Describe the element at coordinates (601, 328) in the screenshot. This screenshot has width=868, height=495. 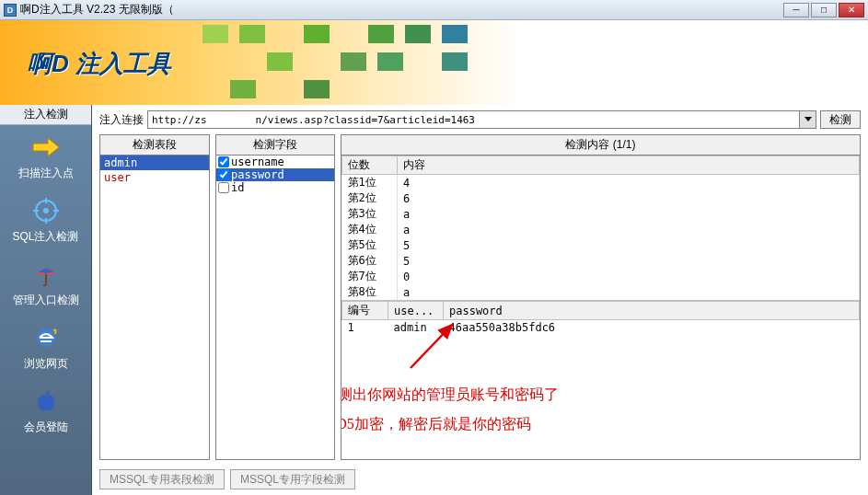
I see `result-row: 1 admin 46aa550a38b5fdc6` at that location.